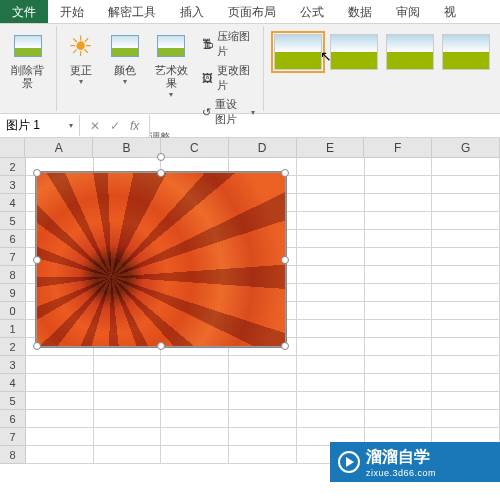 This screenshot has width=500, height=500. Describe the element at coordinates (23, 126) in the screenshot. I see `name-box-value: 图片 1` at that location.